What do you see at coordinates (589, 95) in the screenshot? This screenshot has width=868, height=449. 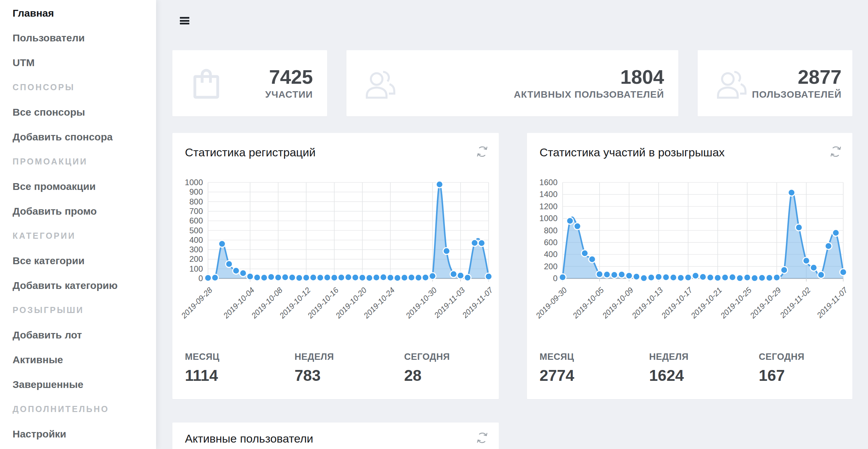 I see `stat-label: АКТИВНЫХ ПОЛЬЗОВАТЕЛЕЙ` at bounding box center [589, 95].